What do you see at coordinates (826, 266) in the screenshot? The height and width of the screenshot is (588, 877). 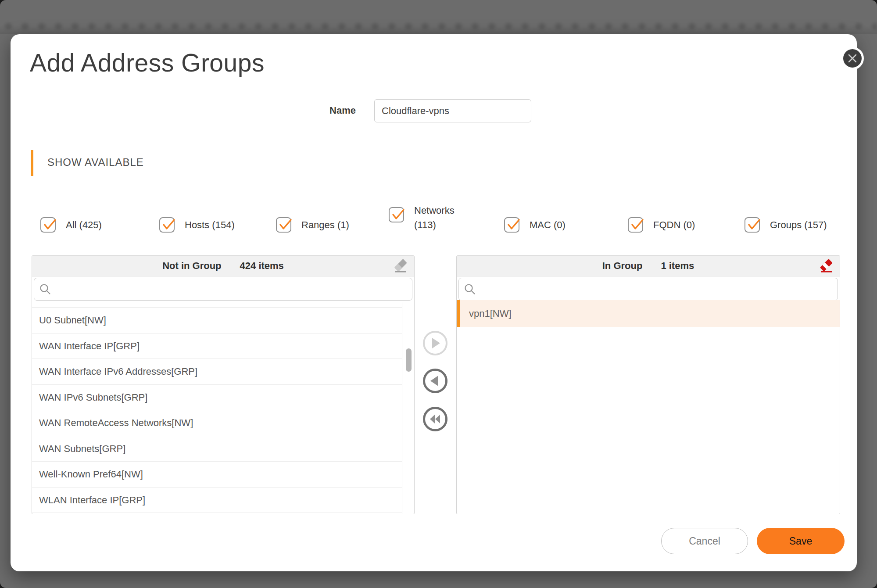 I see `clear-in-group-button` at bounding box center [826, 266].